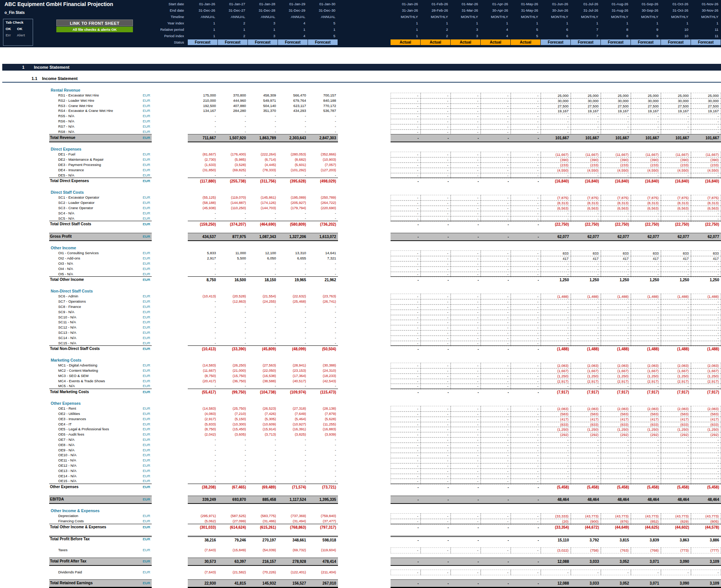  I want to click on annual-value-cell: 156,527, so click(293, 583).